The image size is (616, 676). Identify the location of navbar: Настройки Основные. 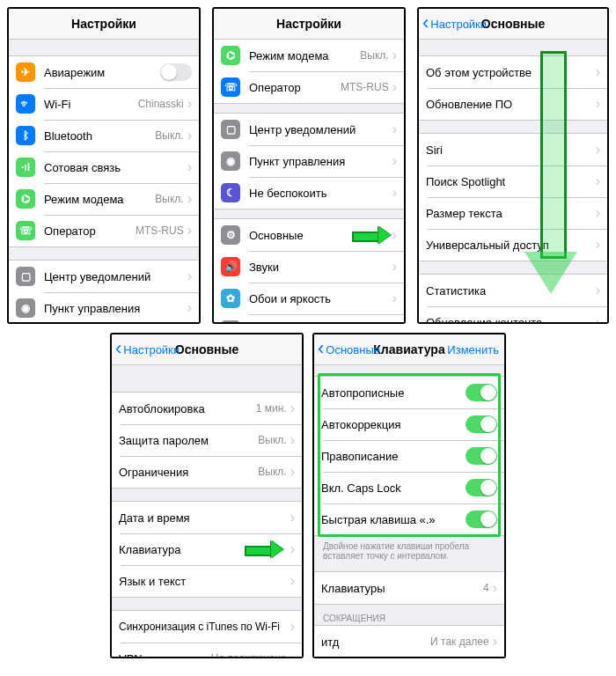
(513, 25).